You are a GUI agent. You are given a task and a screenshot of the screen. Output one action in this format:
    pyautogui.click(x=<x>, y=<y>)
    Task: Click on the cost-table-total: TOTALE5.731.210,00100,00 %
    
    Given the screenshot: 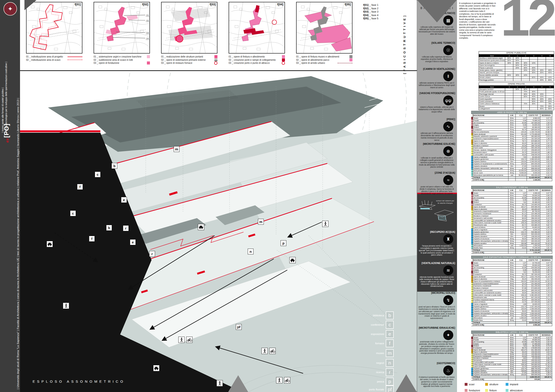 What is the action you would take?
    pyautogui.click(x=512, y=250)
    